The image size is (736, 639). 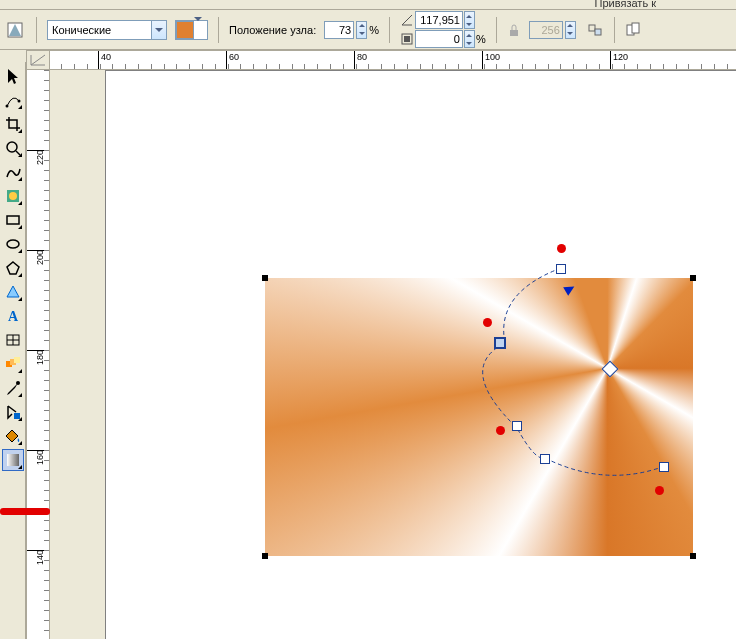 I want to click on y-spinner, so click(x=470, y=39).